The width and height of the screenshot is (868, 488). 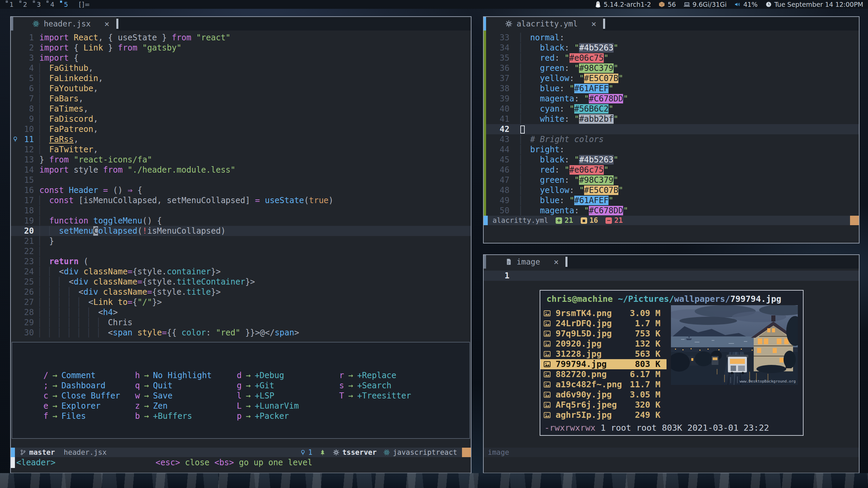 What do you see at coordinates (241, 251) in the screenshot?
I see `code-line: 22▏` at bounding box center [241, 251].